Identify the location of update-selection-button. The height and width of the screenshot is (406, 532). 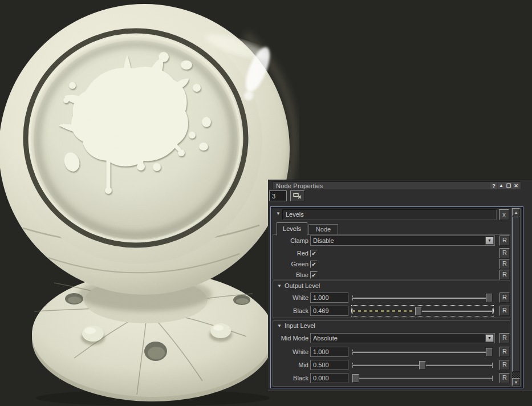
(298, 196).